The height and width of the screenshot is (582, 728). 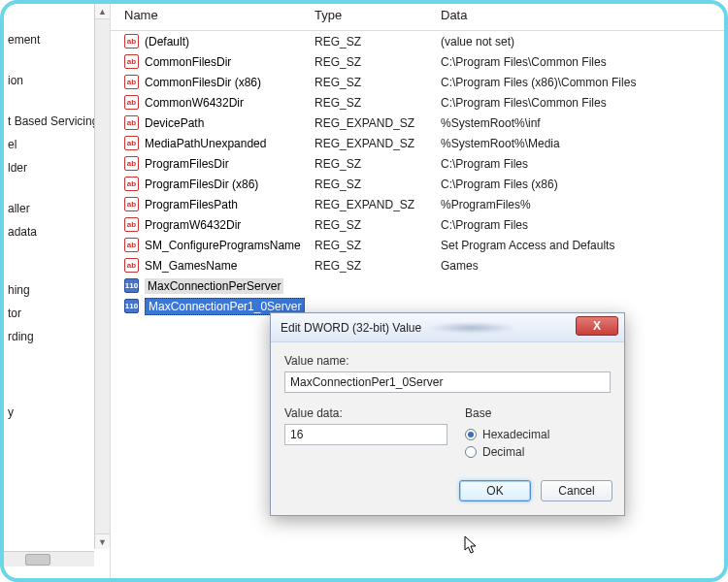 What do you see at coordinates (417, 204) in the screenshot?
I see `value-row: abProgramFilesPathREG_EXPAND_SZ%ProgramF…` at bounding box center [417, 204].